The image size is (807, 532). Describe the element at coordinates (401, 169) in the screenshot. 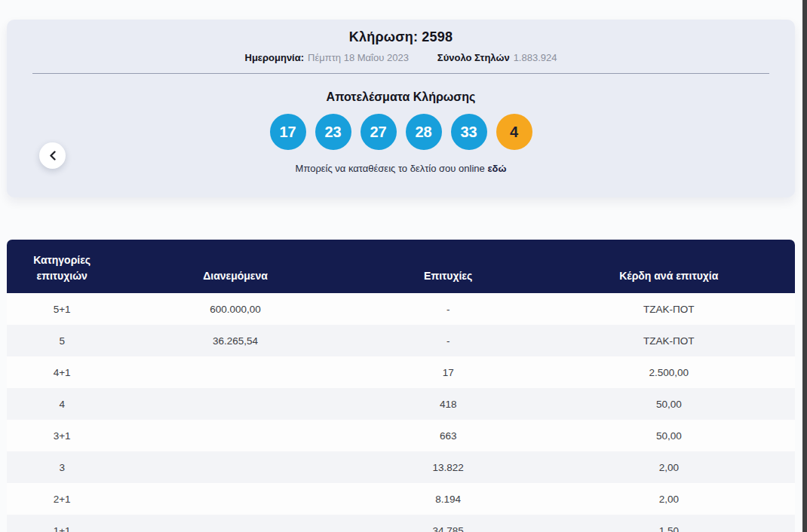

I see `submit-online-text: Μπορείς να καταθέσεις το δελτίο σου onli…` at that location.